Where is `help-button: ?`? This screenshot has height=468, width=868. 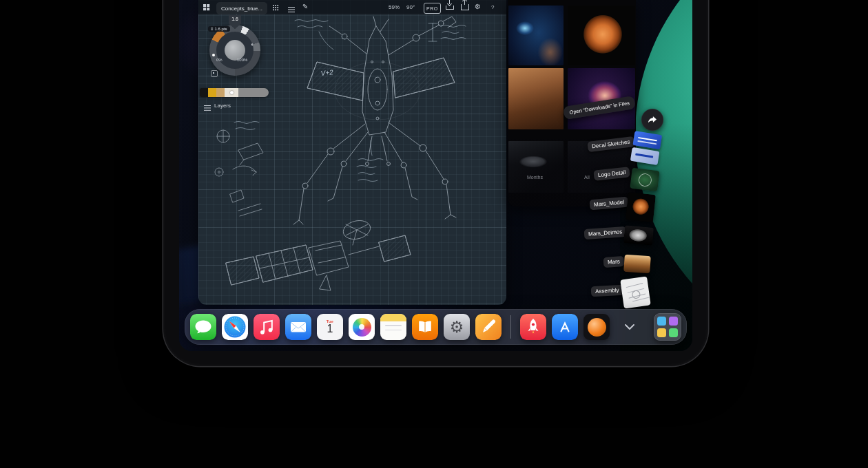 help-button: ? is located at coordinates (493, 7).